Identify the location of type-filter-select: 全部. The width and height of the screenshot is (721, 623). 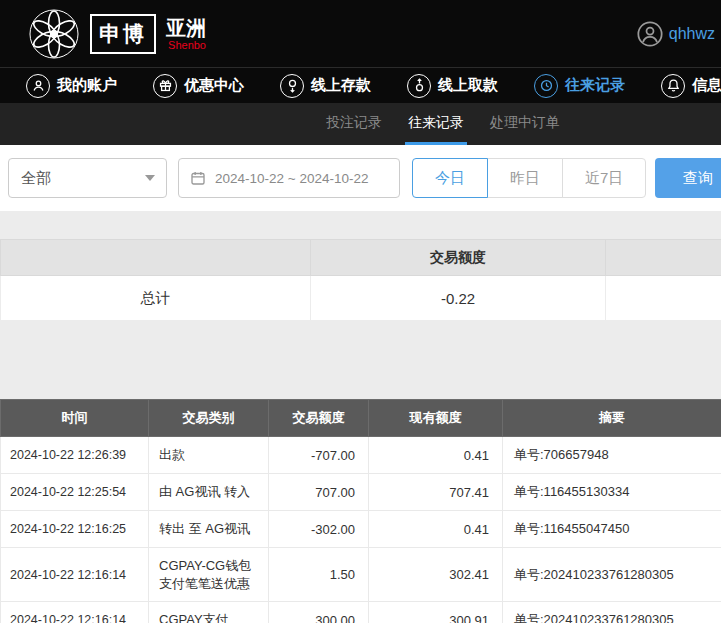
(88, 178).